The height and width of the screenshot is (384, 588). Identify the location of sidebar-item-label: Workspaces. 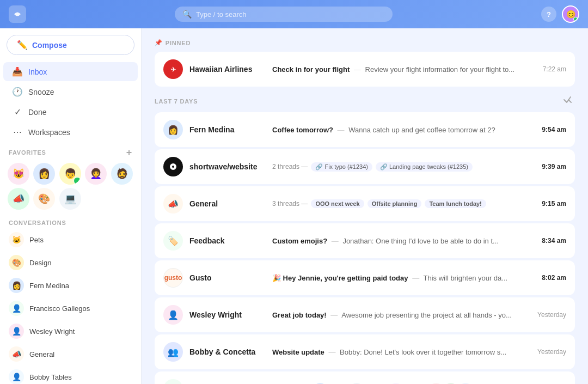
(49, 132).